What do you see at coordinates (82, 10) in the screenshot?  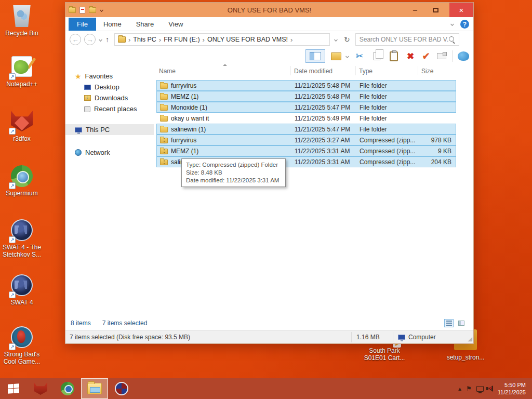 I see `properties-icon` at bounding box center [82, 10].